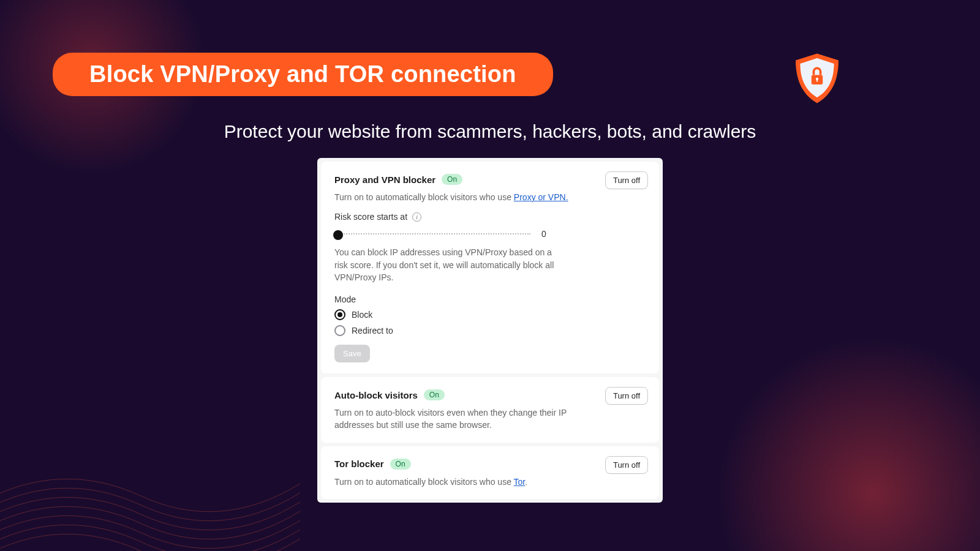 Image resolution: width=980 pixels, height=551 pixels. Describe the element at coordinates (417, 217) in the screenshot. I see `info-icon: i` at that location.